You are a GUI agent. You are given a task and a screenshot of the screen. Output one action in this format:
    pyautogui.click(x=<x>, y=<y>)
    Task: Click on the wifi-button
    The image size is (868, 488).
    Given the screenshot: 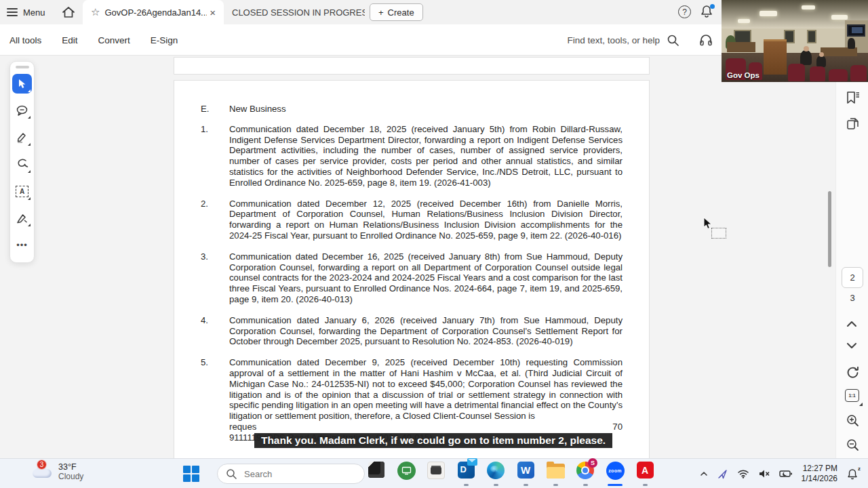 What is the action you would take?
    pyautogui.click(x=743, y=474)
    